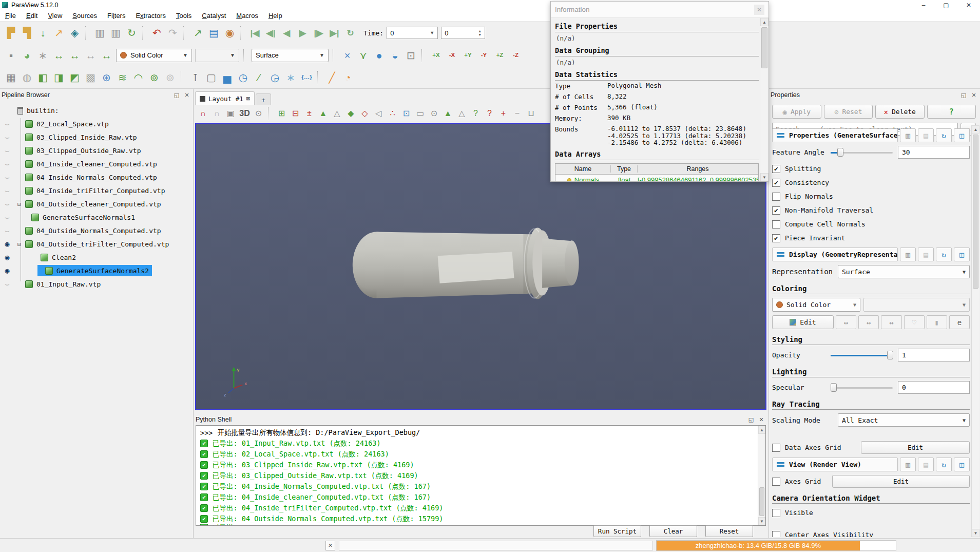  I want to click on select-surface-cells-icon: ▲, so click(323, 114).